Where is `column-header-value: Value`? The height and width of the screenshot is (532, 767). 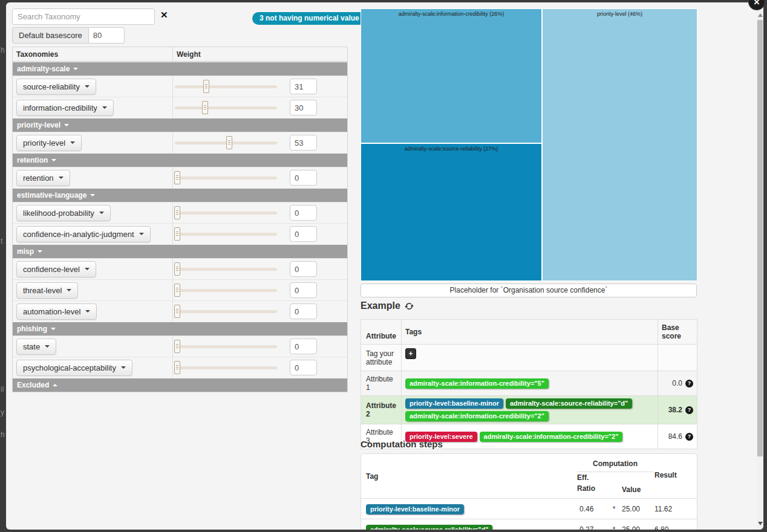 column-header-value: Value is located at coordinates (638, 490).